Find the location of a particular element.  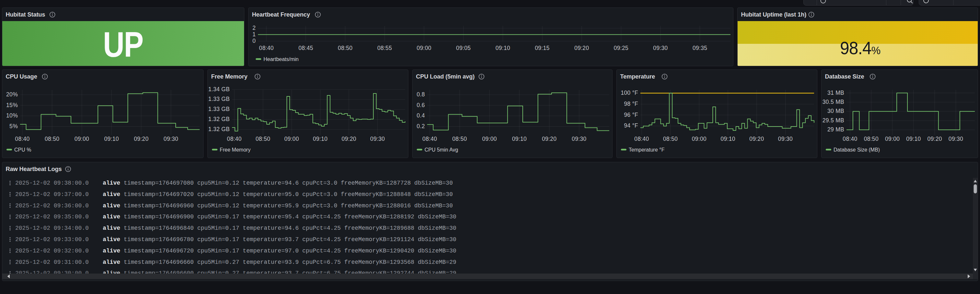

svg-text: 20% is located at coordinates (12, 94).